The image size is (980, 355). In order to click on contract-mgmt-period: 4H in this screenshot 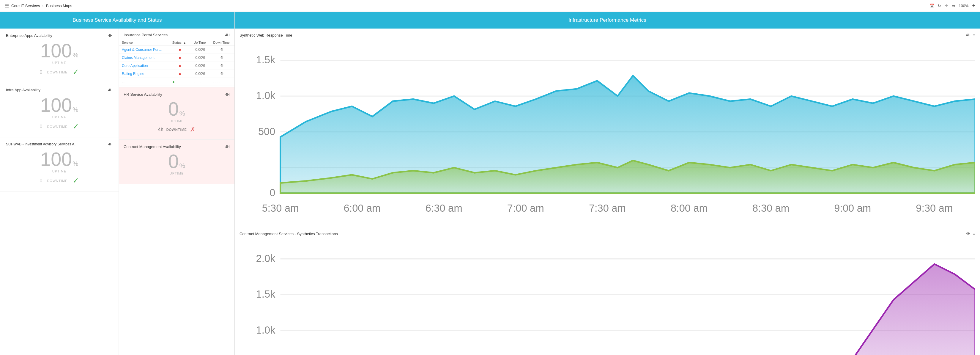, I will do `click(228, 147)`.